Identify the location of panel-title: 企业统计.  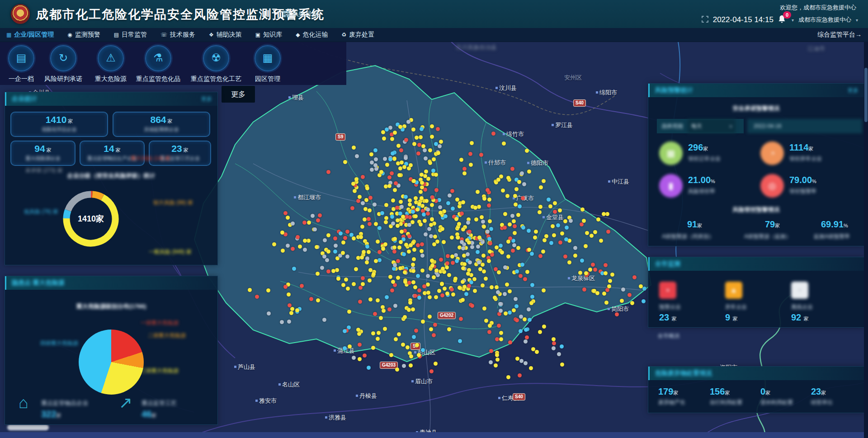
(24, 99).